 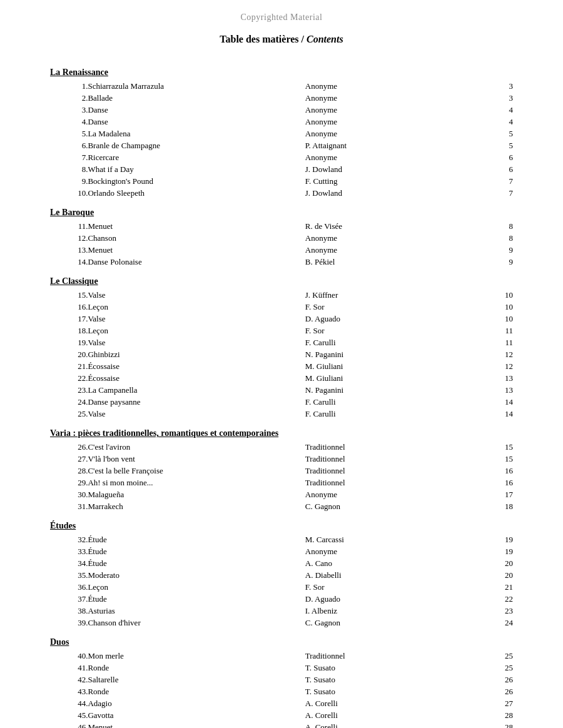 I want to click on item-number: 15., so click(x=69, y=295).